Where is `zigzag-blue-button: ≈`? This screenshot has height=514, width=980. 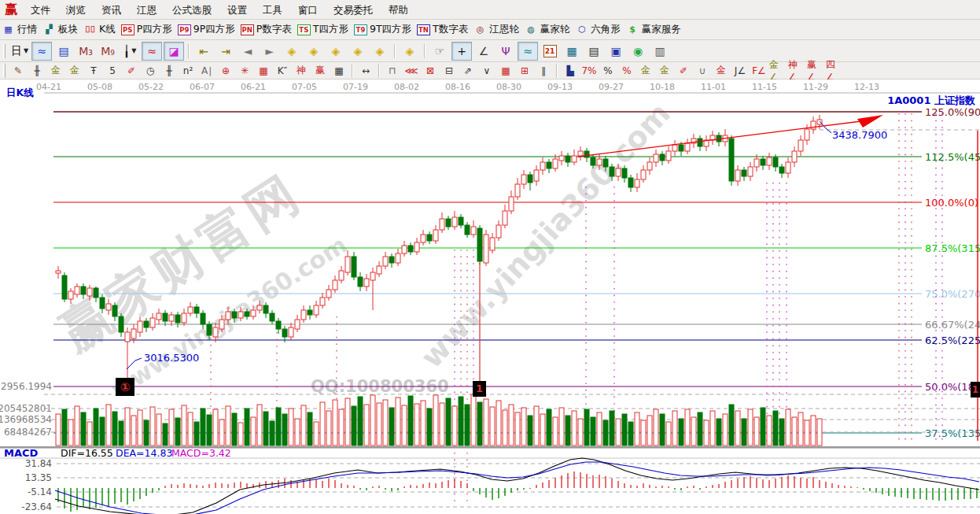
zigzag-blue-button: ≈ is located at coordinates (42, 51).